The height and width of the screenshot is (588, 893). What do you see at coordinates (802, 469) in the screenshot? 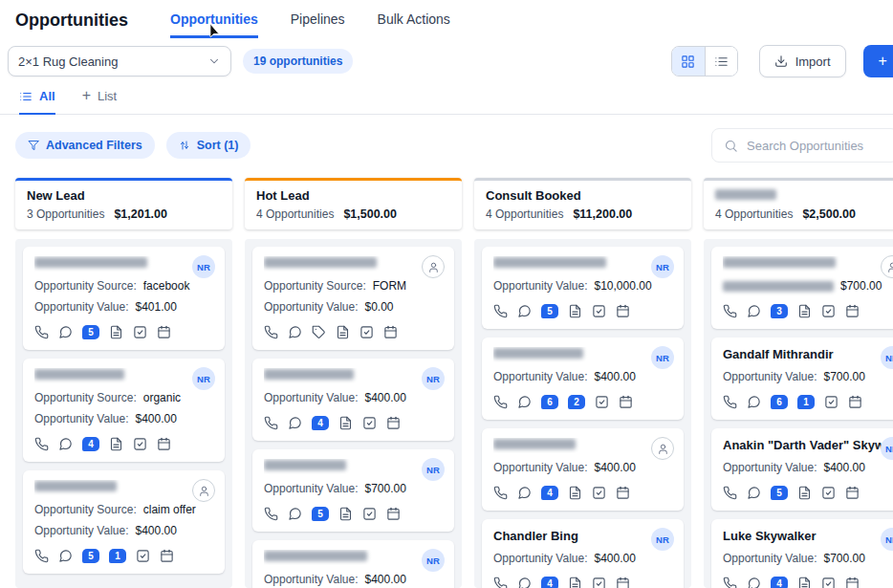
I see `opportunity-card: Anakin "Darth Vader" SkywalkerNROpportun…` at bounding box center [802, 469].